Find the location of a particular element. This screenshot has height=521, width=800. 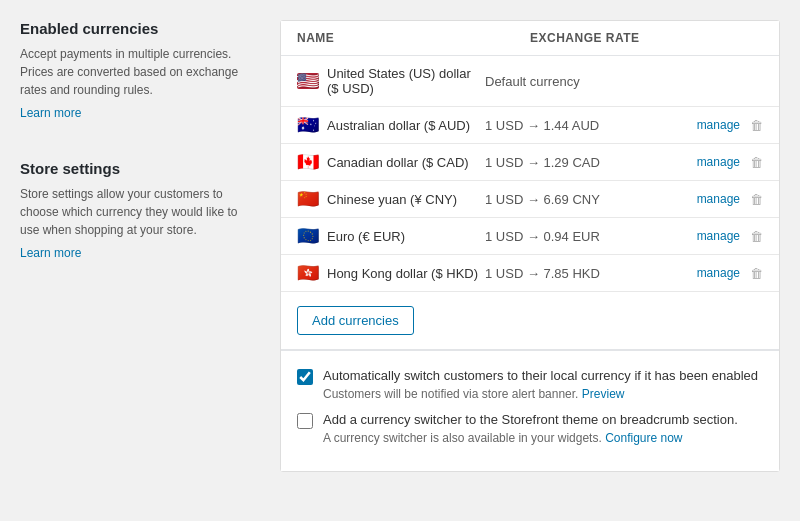

auto-switch-checkbox-row: Automatically switch customers to their … is located at coordinates (530, 384).